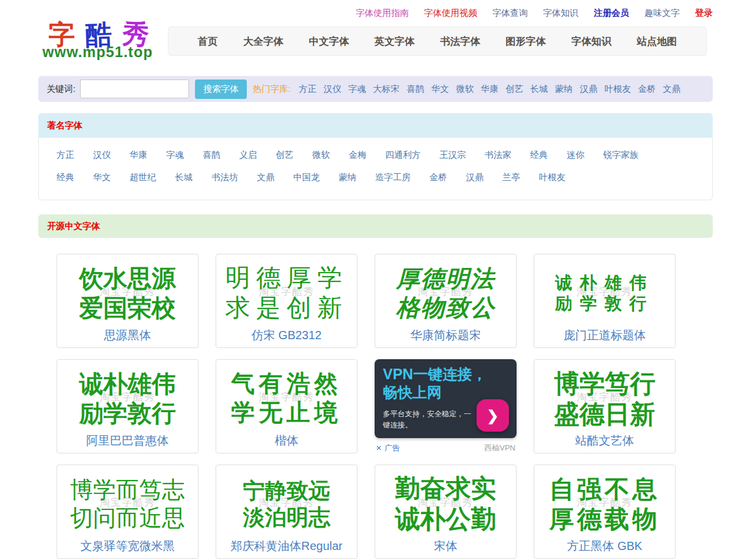 The image size is (751, 560). Describe the element at coordinates (647, 90) in the screenshot. I see `hot-font-link: 金桥` at that location.